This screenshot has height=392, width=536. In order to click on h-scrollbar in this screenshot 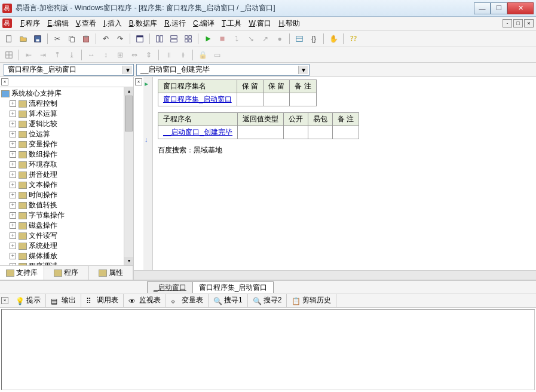, I will do `click(335, 275)`.